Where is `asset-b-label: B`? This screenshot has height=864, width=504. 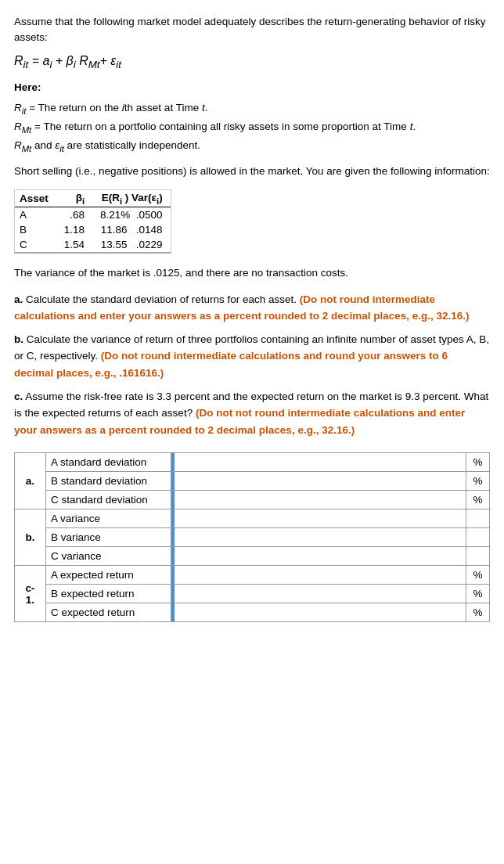 asset-b-label: B is located at coordinates (36, 230).